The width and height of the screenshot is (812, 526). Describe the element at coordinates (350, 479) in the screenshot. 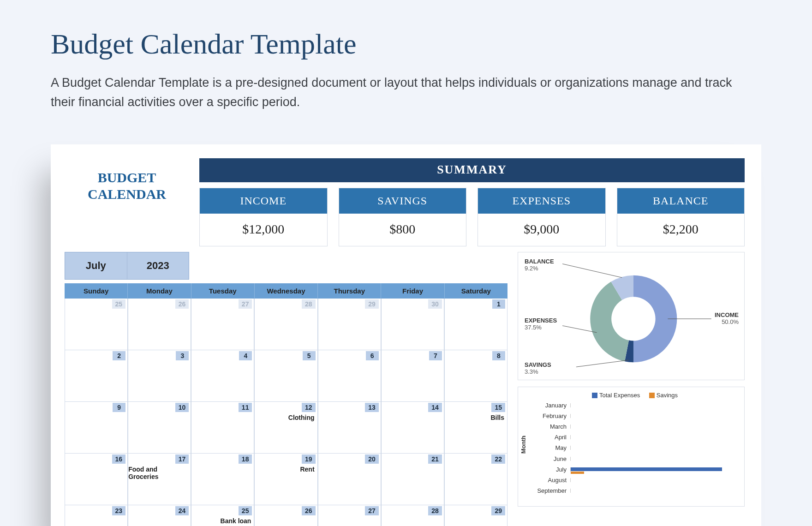

I see `calendar-cell: 20` at that location.